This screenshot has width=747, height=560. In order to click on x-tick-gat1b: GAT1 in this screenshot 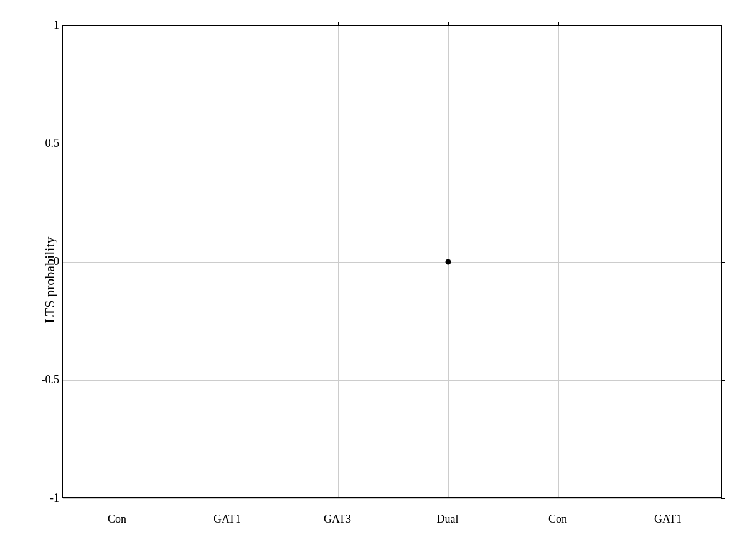, I will do `click(668, 519)`.